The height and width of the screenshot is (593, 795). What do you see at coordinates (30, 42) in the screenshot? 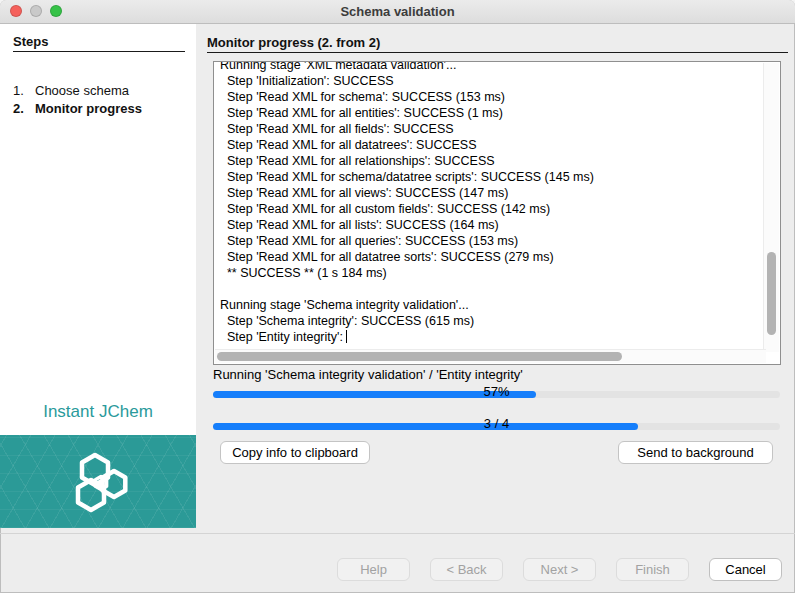
I see `steps-heading: Steps` at bounding box center [30, 42].